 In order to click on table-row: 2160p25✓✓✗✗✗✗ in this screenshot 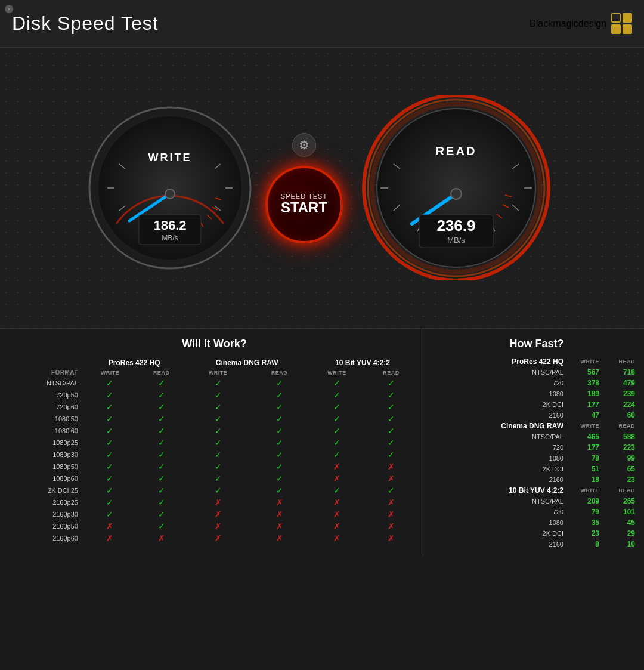, I will do `click(215, 502)`.